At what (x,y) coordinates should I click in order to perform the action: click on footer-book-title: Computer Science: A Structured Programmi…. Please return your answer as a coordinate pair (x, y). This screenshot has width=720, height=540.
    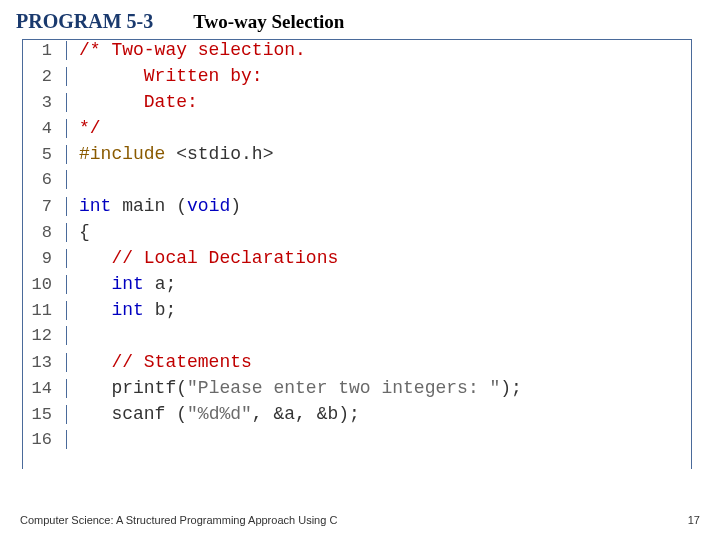
    Looking at the image, I should click on (178, 520).